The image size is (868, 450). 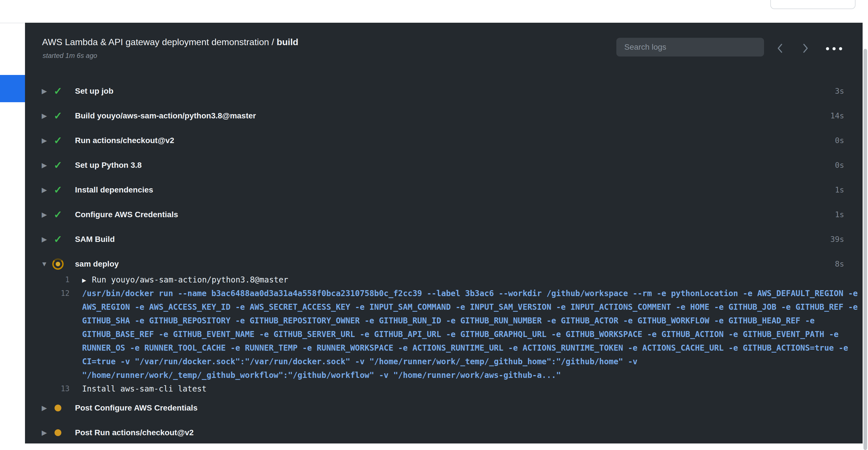 What do you see at coordinates (444, 321) in the screenshot?
I see `log-line: GITHUB_SHA -e GITHUB_REPOSITORY -e GITHU…` at bounding box center [444, 321].